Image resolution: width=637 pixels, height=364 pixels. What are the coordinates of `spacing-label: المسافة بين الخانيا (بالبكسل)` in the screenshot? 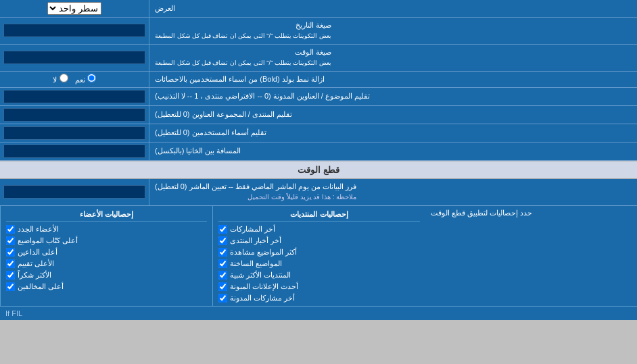 It's located at (393, 151).